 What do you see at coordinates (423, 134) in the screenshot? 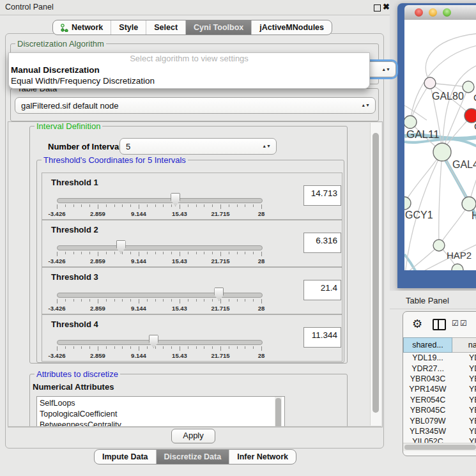
I see `network-node-label: GAL11` at bounding box center [423, 134].